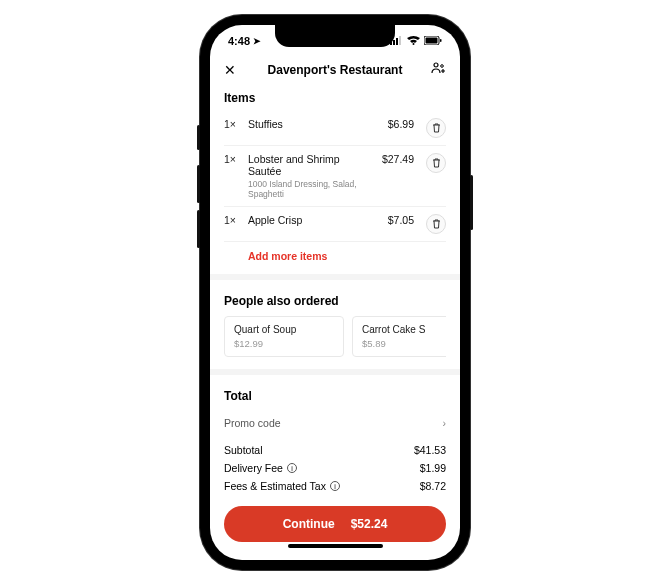  What do you see at coordinates (314, 220) in the screenshot?
I see `item-name: Apple Crisp` at bounding box center [314, 220].